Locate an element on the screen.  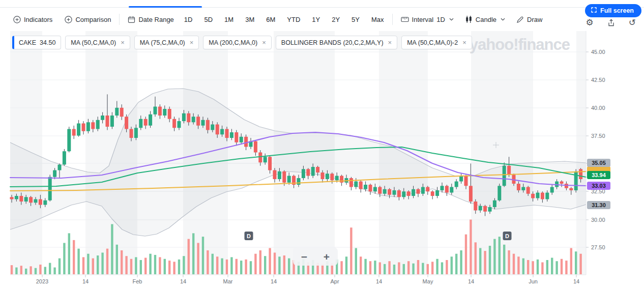
symbol-tag: CAKE 34.50 is located at coordinates (37, 43).